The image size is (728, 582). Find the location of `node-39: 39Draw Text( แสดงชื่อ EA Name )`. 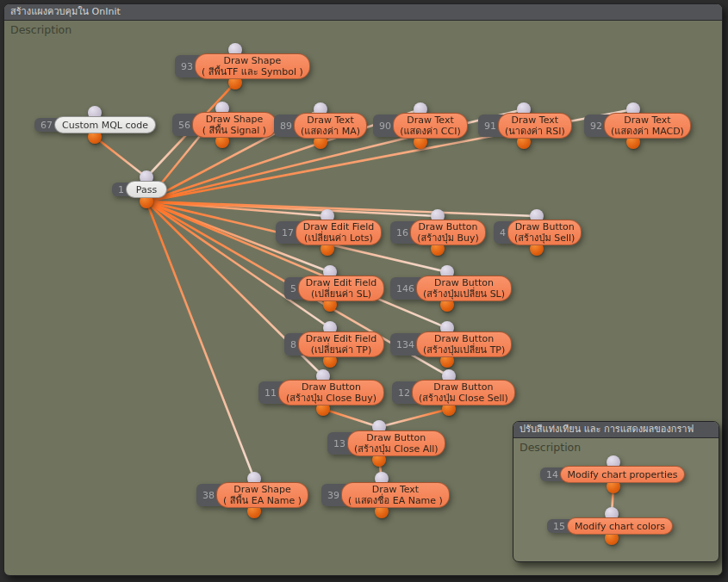

node-39: 39Draw Text( แสดงชื่อ EA Name ) is located at coordinates (386, 495).